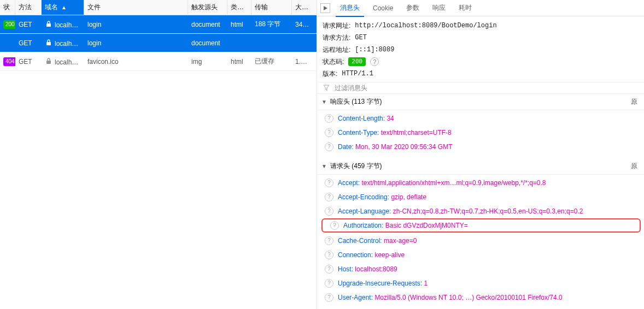 The image size is (644, 309). What do you see at coordinates (356, 102) in the screenshot?
I see `section-title: 响应头 (113 字节)` at bounding box center [356, 102].